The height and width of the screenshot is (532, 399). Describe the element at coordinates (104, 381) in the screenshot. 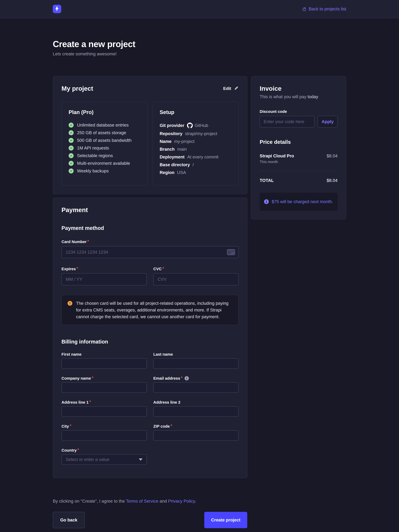

I see `company-name-field: Company name *` at that location.